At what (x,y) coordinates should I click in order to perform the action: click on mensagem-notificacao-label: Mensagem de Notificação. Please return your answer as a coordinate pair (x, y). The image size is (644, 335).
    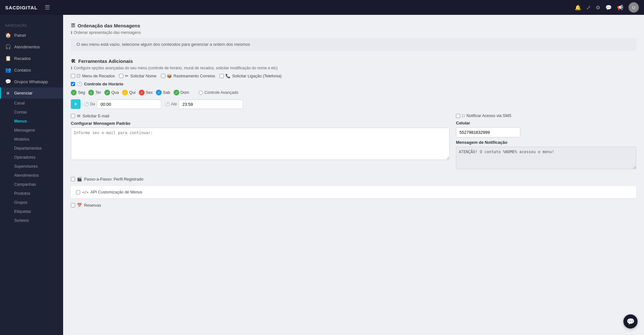
    Looking at the image, I should click on (546, 143).